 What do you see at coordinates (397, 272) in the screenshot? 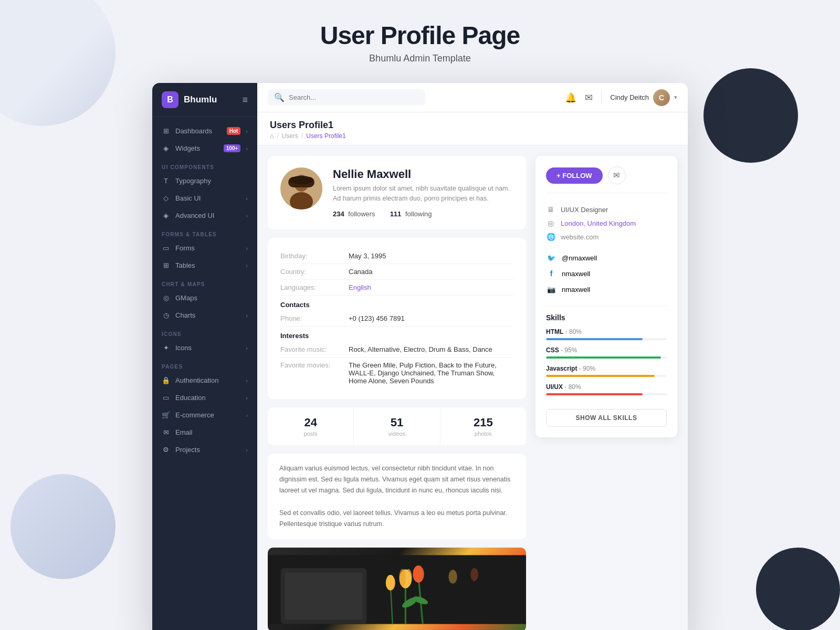
I see `country-row: Country: Canada` at bounding box center [397, 272].